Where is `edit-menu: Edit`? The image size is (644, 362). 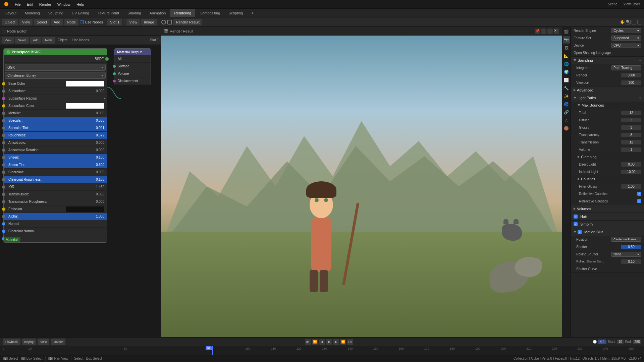 edit-menu: Edit is located at coordinates (30, 4).